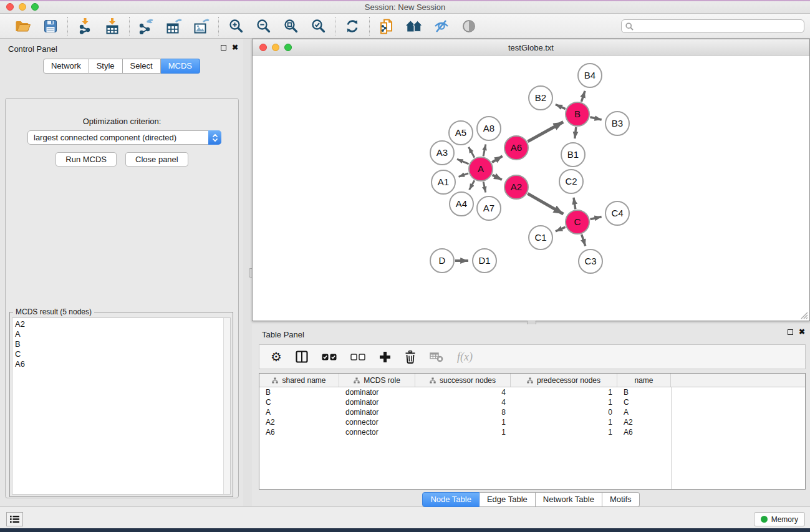 The image size is (810, 532). What do you see at coordinates (15, 519) in the screenshot?
I see `panel-menu-button` at bounding box center [15, 519].